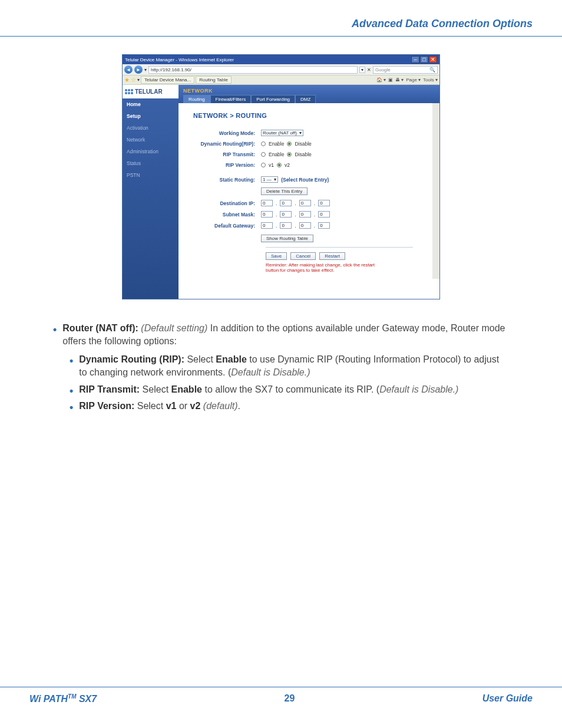 Image resolution: width=562 pixels, height=728 pixels. What do you see at coordinates (128, 70) in the screenshot?
I see `back-icon: ◄` at bounding box center [128, 70].